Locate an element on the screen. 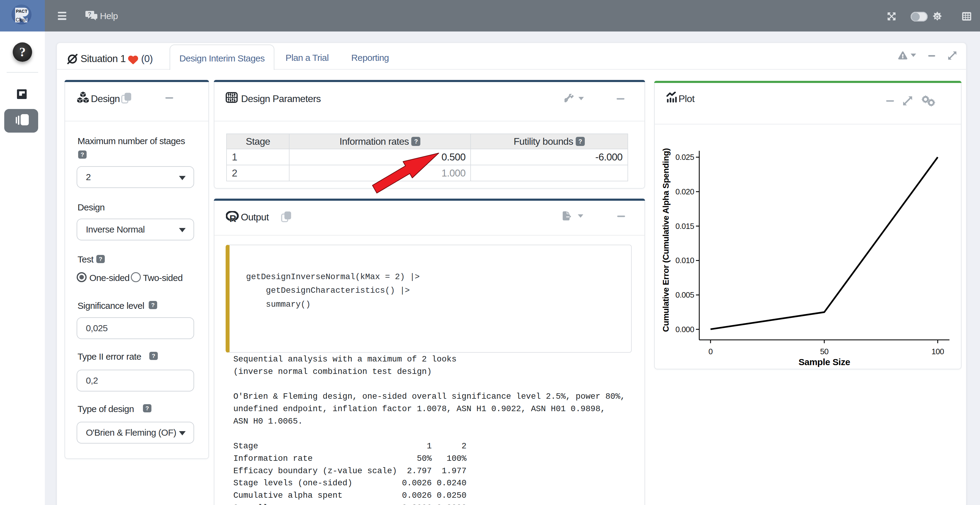 This screenshot has height=505, width=980. svg-text: 0.020 is located at coordinates (685, 192).